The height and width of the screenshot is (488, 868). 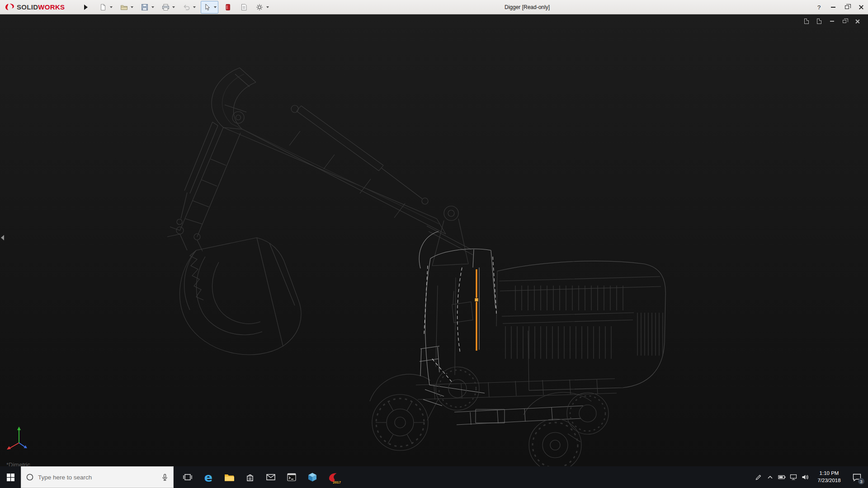 I want to click on search-input, so click(x=98, y=477).